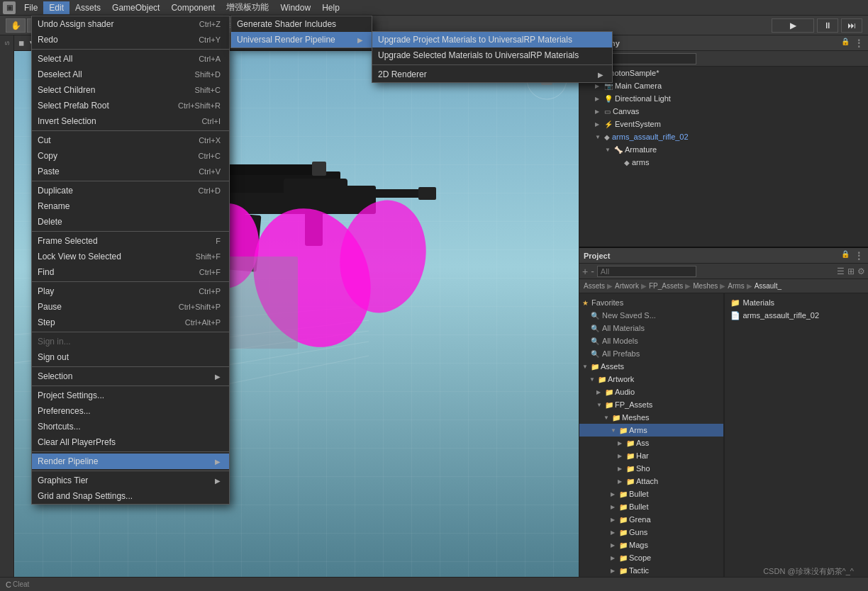  What do you see at coordinates (651, 392) in the screenshot?
I see `tree-item: ▶📁Audio` at bounding box center [651, 392].